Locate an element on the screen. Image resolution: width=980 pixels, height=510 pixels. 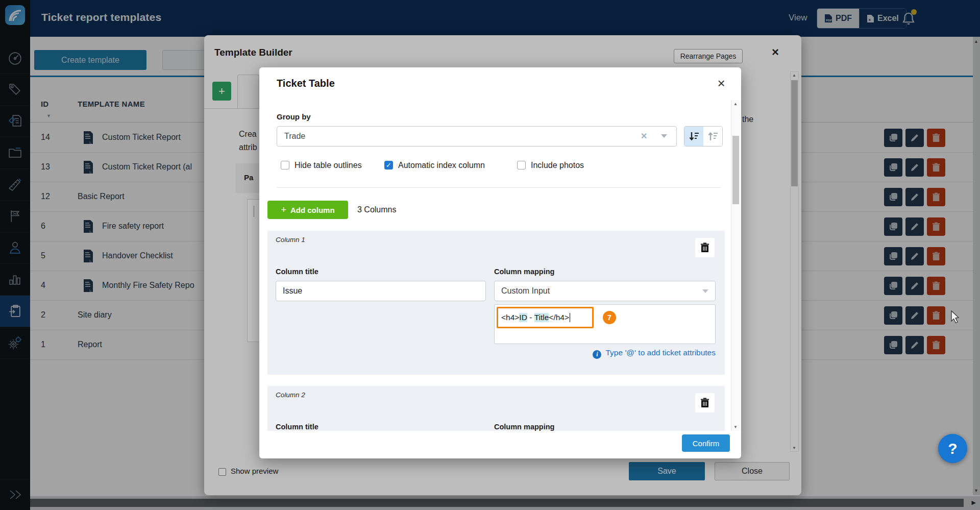
mouse-cursor is located at coordinates (956, 317).